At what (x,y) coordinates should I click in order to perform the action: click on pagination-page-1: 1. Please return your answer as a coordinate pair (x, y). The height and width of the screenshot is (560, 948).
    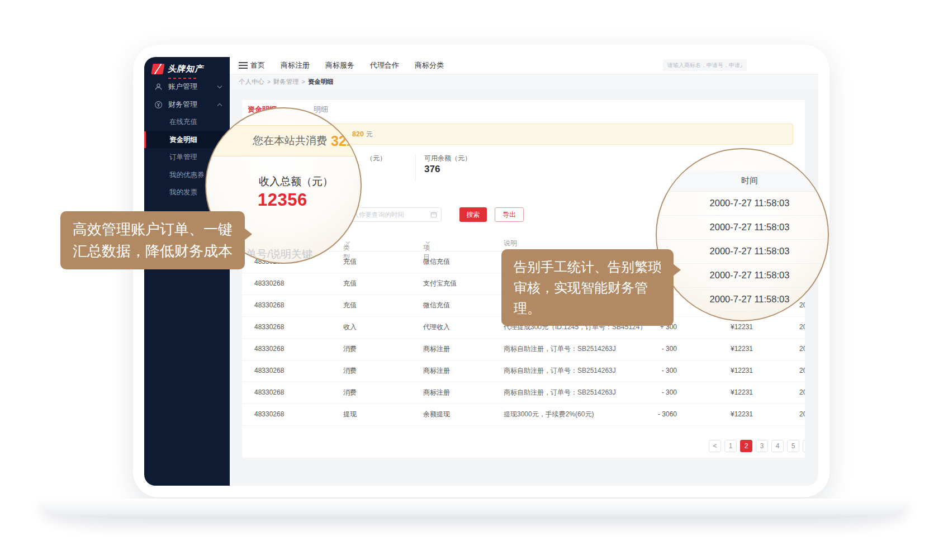
    Looking at the image, I should click on (731, 446).